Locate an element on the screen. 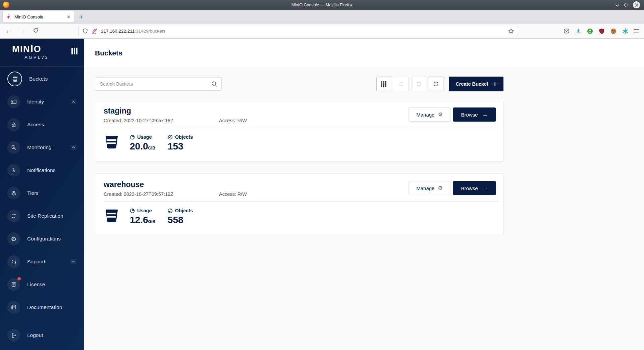  downloads-icon is located at coordinates (578, 31).